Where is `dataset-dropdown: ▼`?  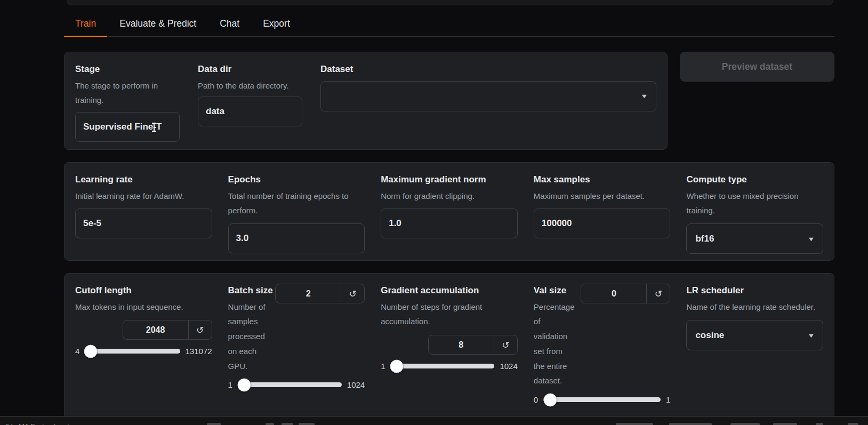 dataset-dropdown: ▼ is located at coordinates (488, 96).